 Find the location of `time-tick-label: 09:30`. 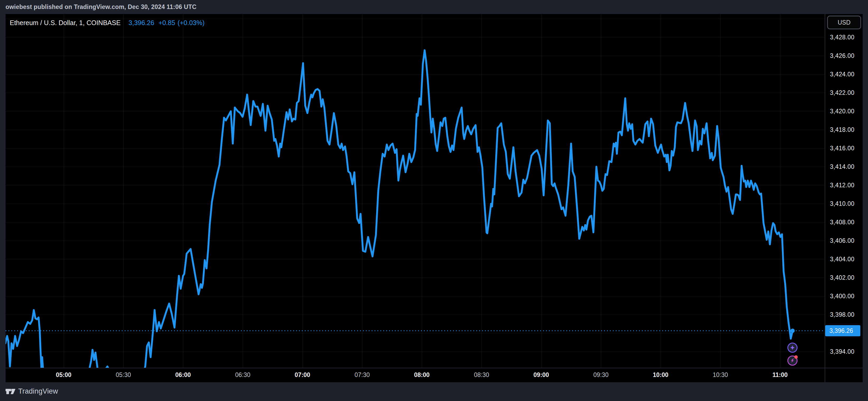

time-tick-label: 09:30 is located at coordinates (601, 375).